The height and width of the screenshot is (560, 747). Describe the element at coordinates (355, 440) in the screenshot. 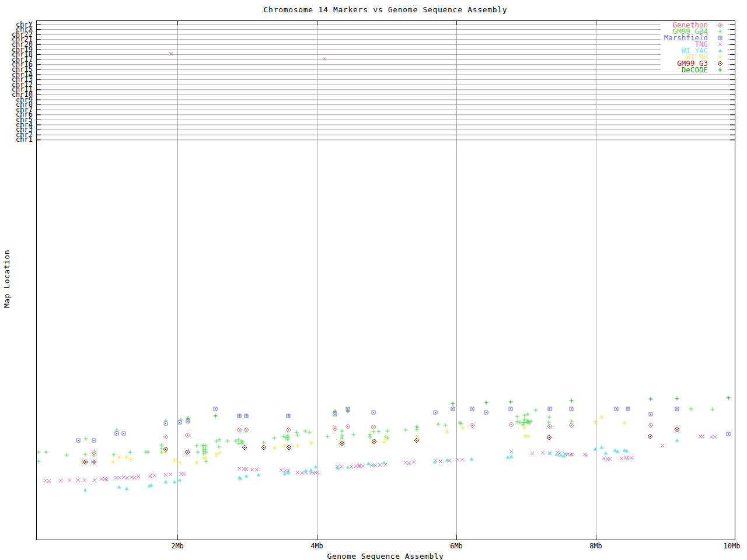

I see `series-wi-rh` at that location.